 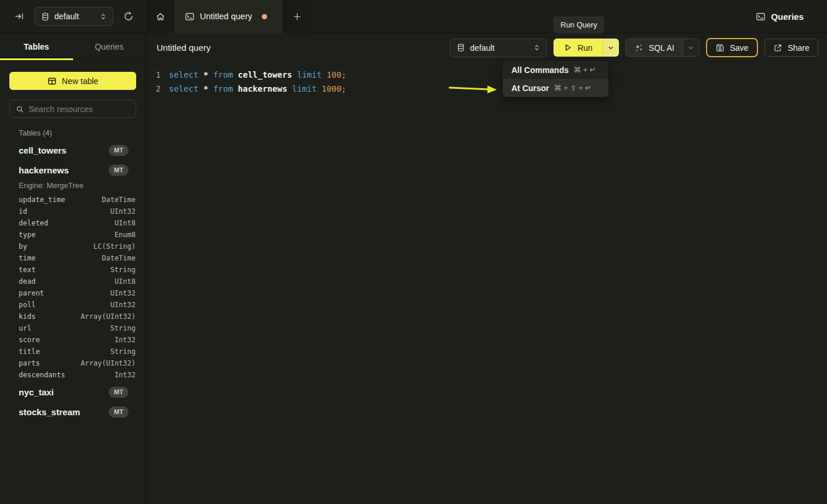 I want to click on column-name: deleted, so click(x=34, y=223).